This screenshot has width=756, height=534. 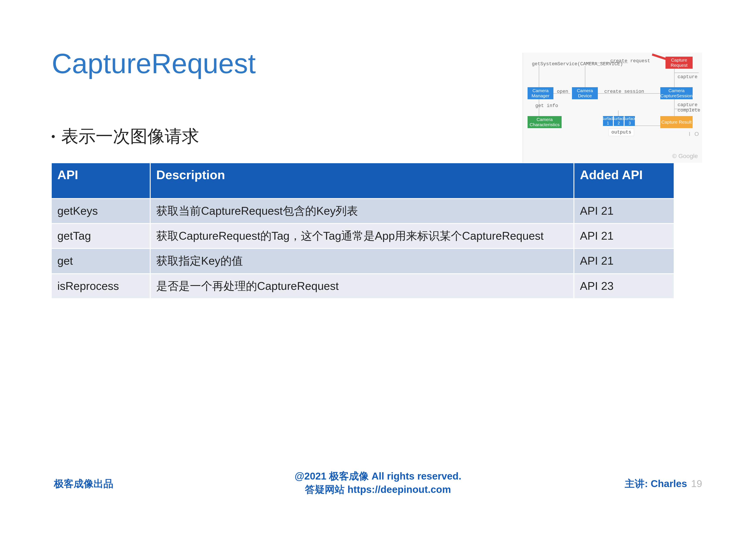 What do you see at coordinates (363, 236) in the screenshot?
I see `table-row: getTag 获取CaptureRequest的Tag，这个Tag通常是App用…` at bounding box center [363, 236].